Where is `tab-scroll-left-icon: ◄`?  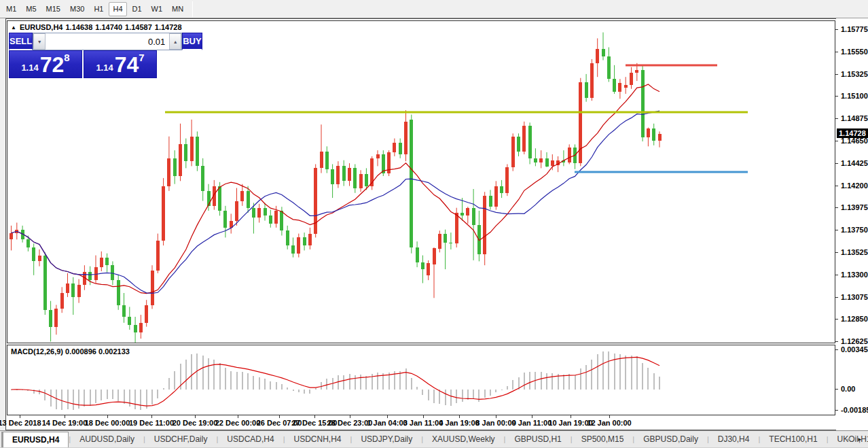
tab-scroll-left-icon: ◄ is located at coordinates (848, 439).